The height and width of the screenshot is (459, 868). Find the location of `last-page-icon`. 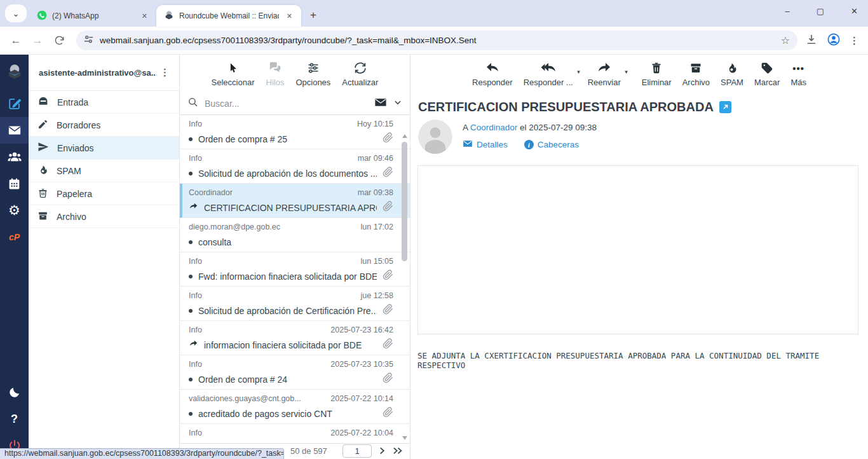

last-page-icon is located at coordinates (398, 451).